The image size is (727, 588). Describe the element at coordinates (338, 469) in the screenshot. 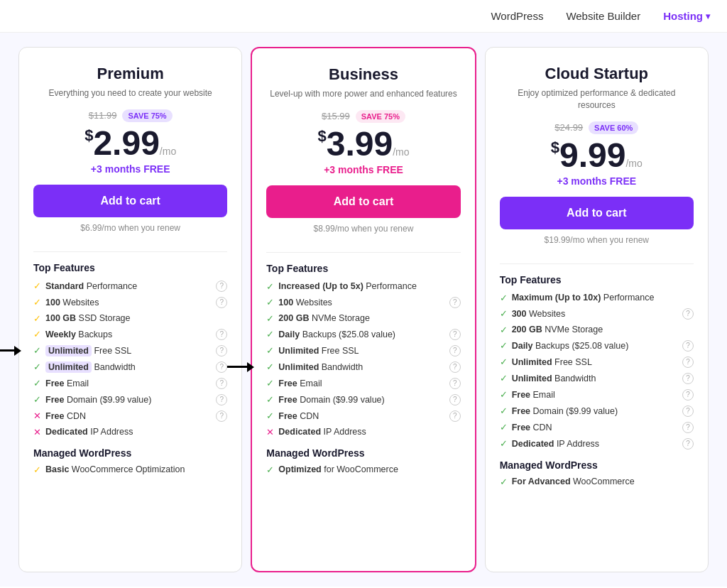

I see `feature-text: Optimized for WooCommerce` at that location.